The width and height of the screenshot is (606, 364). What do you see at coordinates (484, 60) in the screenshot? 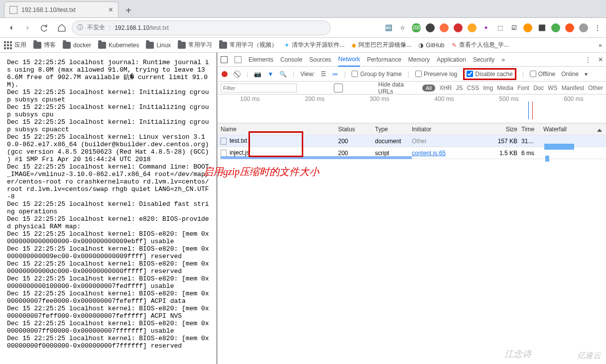
I see `tab-security: Security` at bounding box center [484, 60].